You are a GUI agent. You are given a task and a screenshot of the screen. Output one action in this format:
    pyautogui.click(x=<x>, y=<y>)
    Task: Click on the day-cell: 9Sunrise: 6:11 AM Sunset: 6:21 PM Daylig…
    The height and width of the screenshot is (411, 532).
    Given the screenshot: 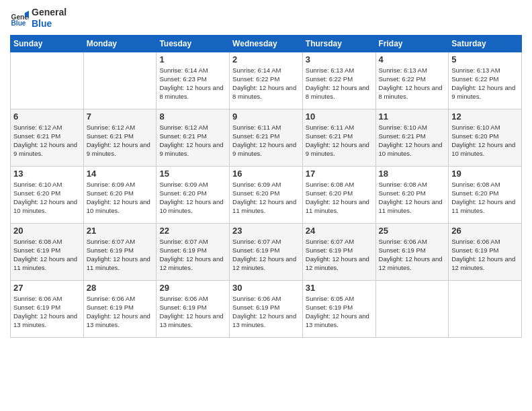 What is the action you would take?
    pyautogui.click(x=266, y=137)
    